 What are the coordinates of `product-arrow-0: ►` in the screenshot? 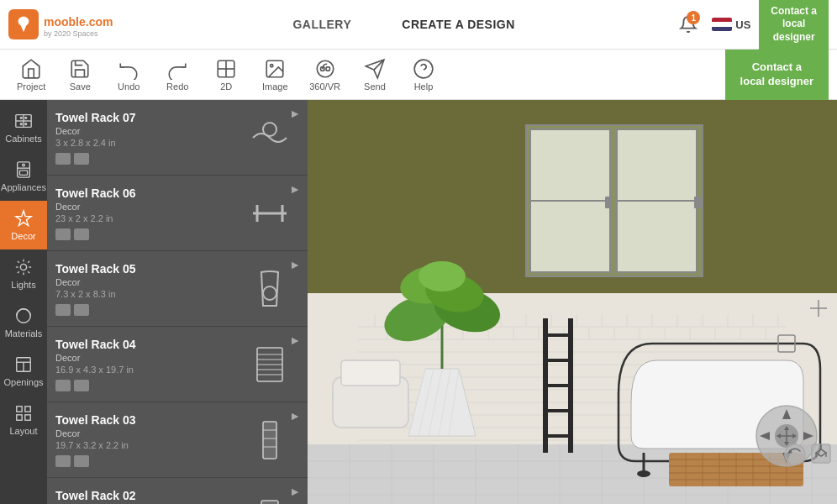 It's located at (295, 113).